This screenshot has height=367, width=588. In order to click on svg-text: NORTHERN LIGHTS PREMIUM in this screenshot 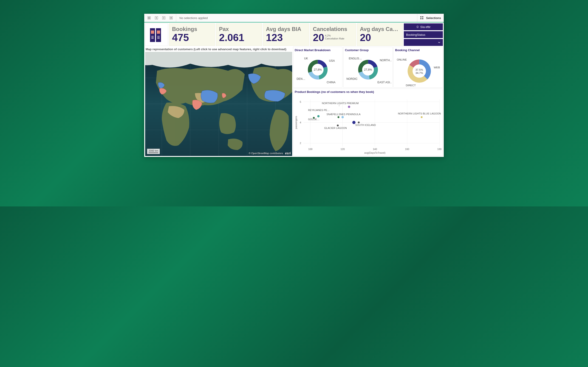, I will do `click(340, 103)`.